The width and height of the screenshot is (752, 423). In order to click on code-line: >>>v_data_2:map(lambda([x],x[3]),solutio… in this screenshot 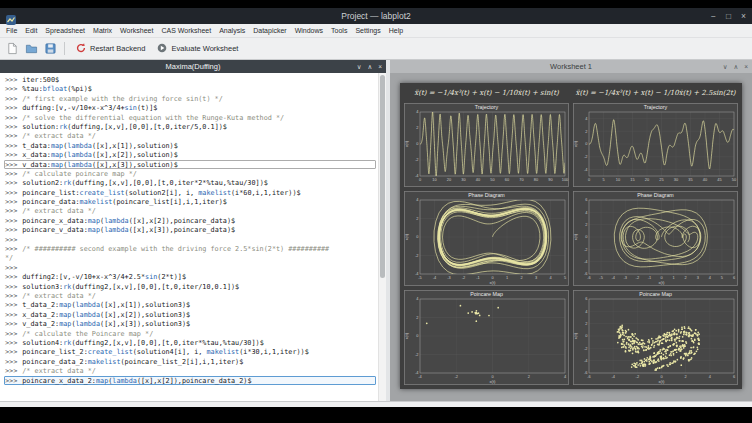, I will do `click(190, 324)`.